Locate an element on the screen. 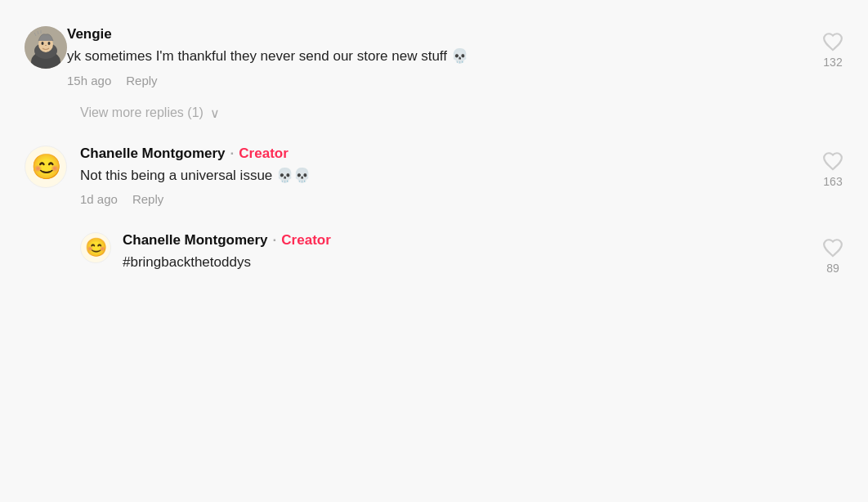  chanelle-2-heart-icon is located at coordinates (833, 248).